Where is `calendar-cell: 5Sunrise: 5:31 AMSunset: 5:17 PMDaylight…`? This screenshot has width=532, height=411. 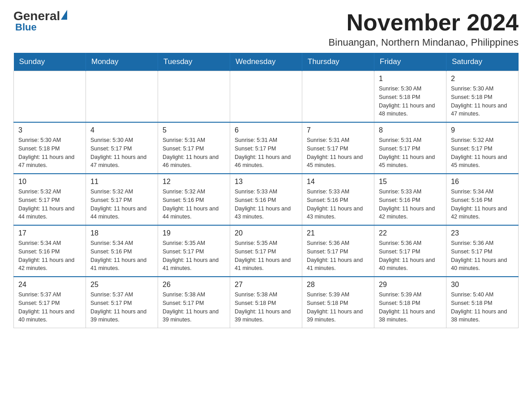
calendar-cell: 5Sunrise: 5:31 AMSunset: 5:17 PMDaylight… is located at coordinates (194, 148).